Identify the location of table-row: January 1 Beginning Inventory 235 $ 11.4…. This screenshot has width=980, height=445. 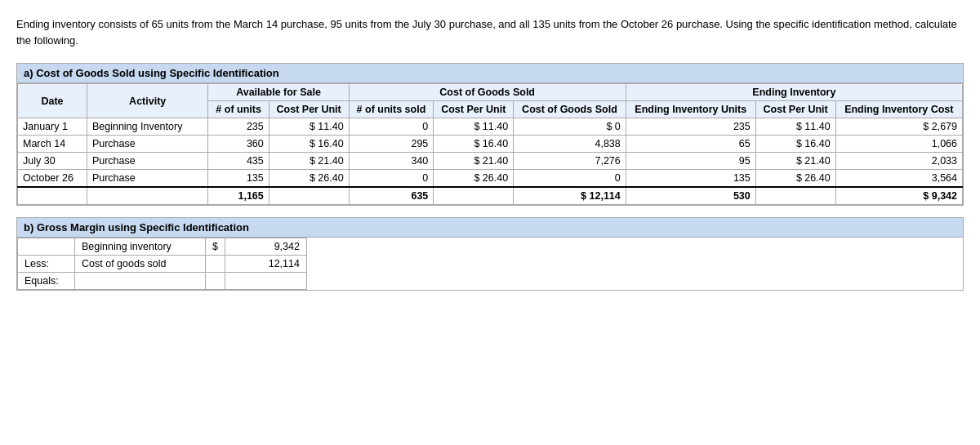
(490, 127).